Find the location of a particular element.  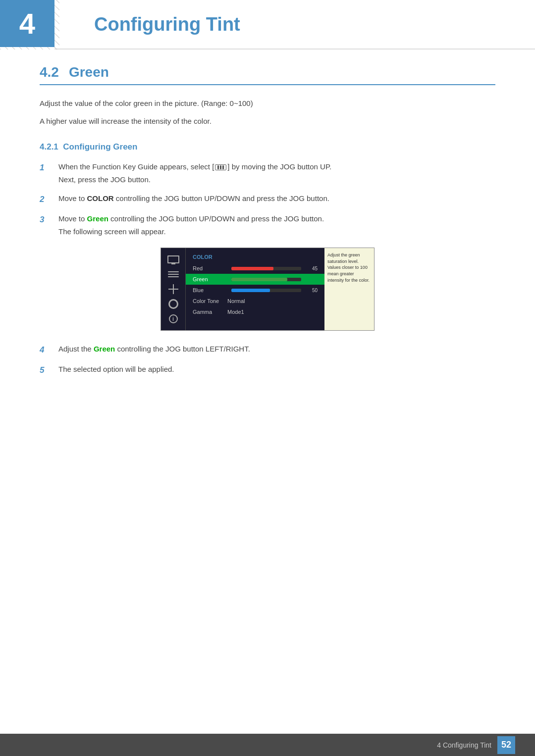

screen-sidebar: i is located at coordinates (173, 289).